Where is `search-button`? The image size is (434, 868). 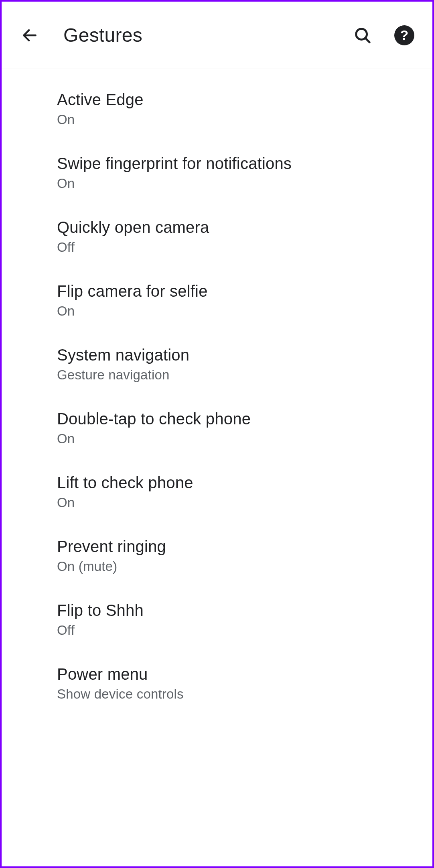 search-button is located at coordinates (363, 35).